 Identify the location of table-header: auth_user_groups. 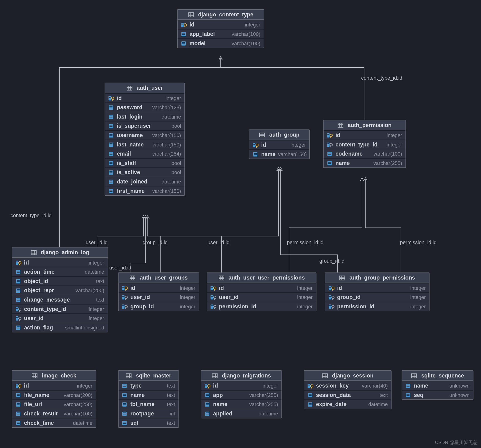
(159, 278).